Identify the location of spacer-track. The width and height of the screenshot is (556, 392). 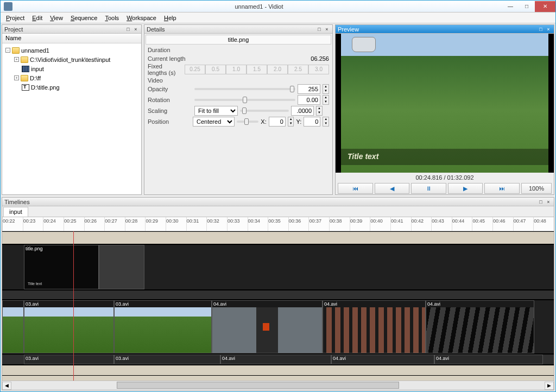
(278, 295).